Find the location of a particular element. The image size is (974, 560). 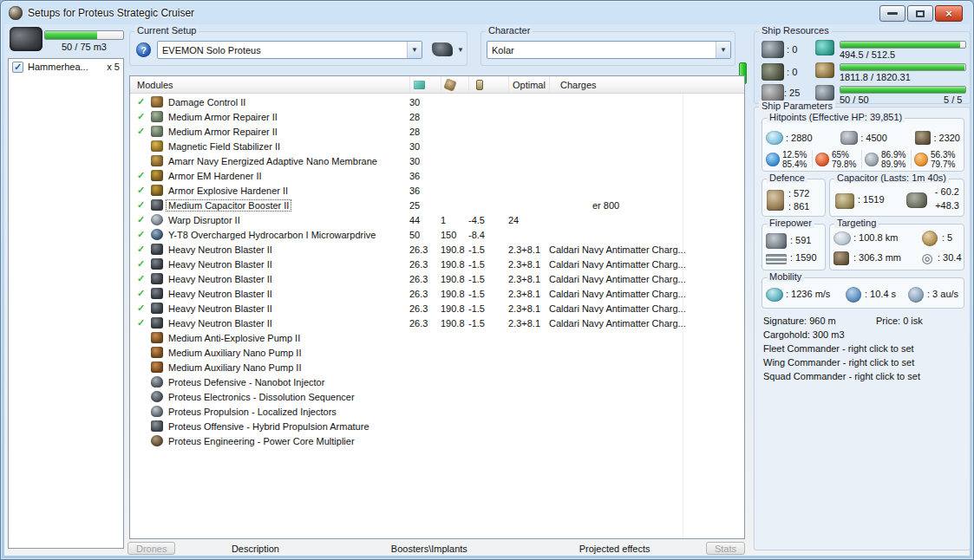

damage-control-icon is located at coordinates (157, 102).